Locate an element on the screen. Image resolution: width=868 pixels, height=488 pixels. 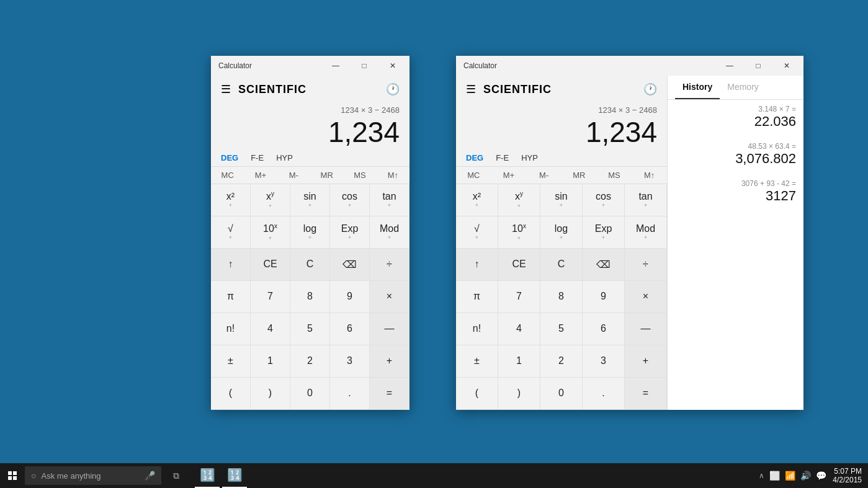
btn-multiply-right: × is located at coordinates (646, 297).